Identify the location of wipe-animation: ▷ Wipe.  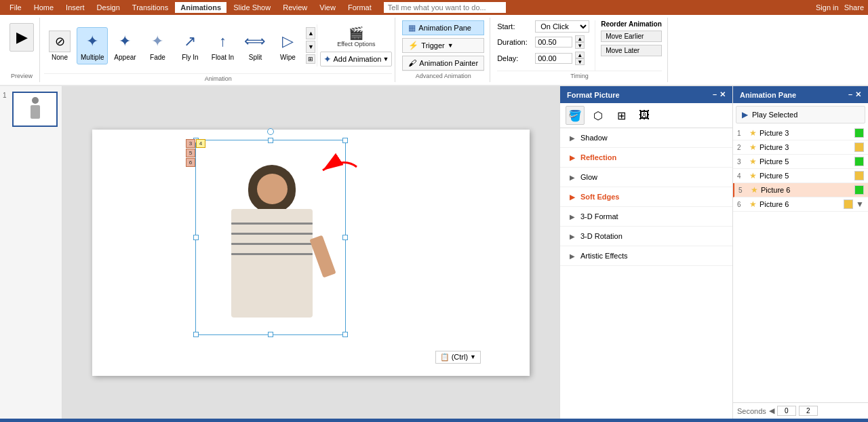
(288, 46).